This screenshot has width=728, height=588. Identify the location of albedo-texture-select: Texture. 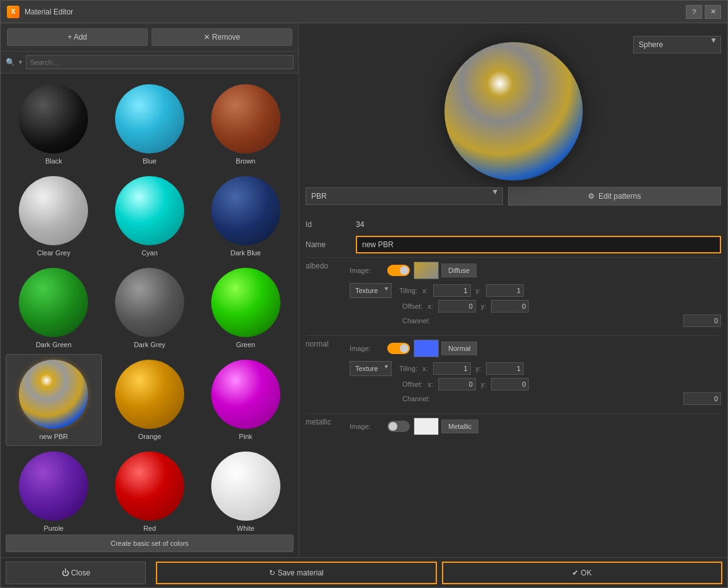
(371, 291).